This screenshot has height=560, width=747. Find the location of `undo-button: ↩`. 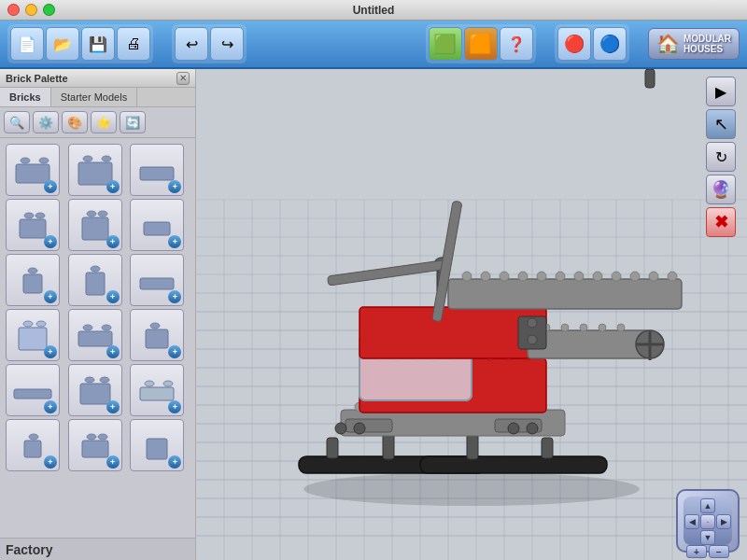

undo-button: ↩ is located at coordinates (191, 44).